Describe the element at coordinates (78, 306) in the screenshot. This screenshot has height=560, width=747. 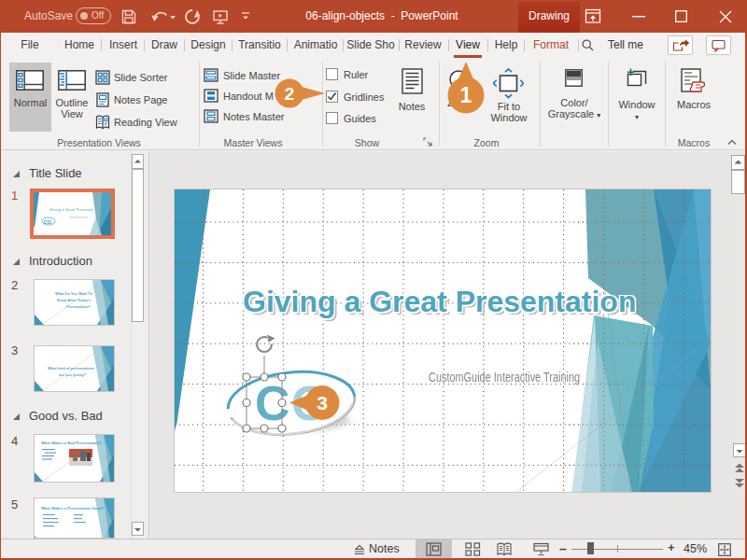
I see `svg-text: Presentation?` at that location.